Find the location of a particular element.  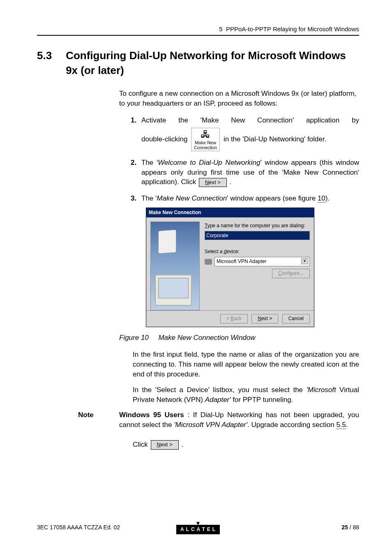

step-2: 2. The 'Welcome to Dial-Up Networking' w… is located at coordinates (245, 173).